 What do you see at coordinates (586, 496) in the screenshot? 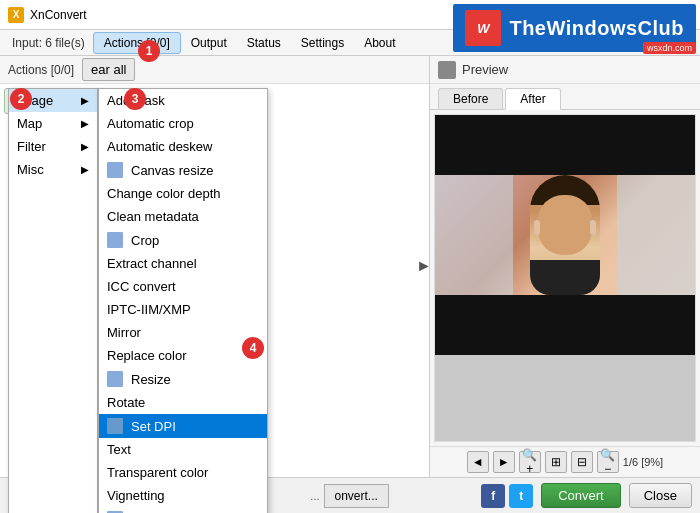
I see `bottom-right: f t Convert Close` at bounding box center [586, 496].